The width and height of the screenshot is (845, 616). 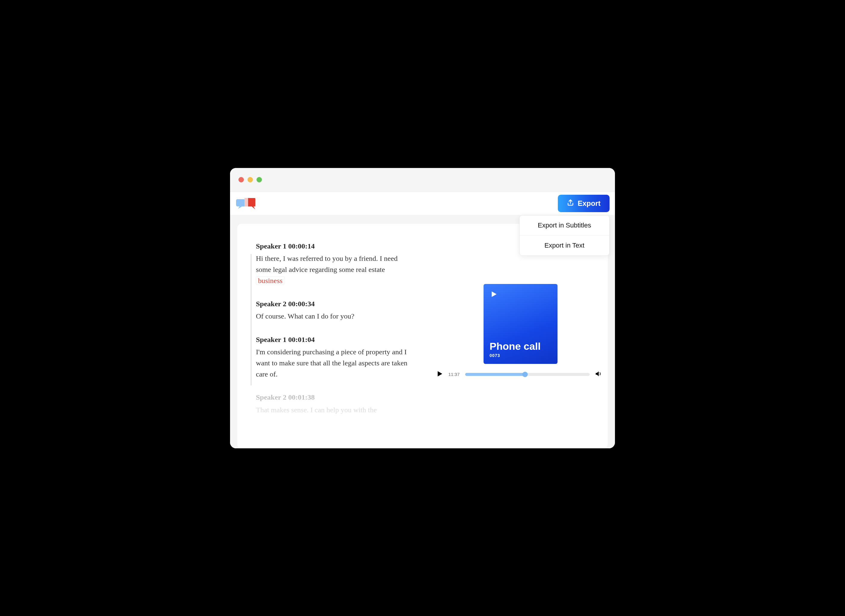 What do you see at coordinates (250, 180) in the screenshot?
I see `window-minimize-button` at bounding box center [250, 180].